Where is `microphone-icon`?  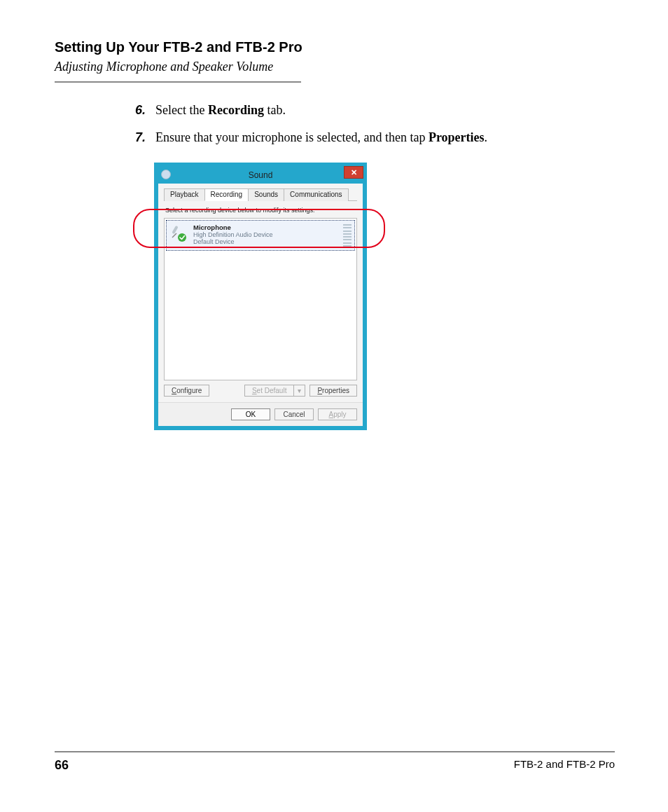
microphone-icon is located at coordinates (179, 233).